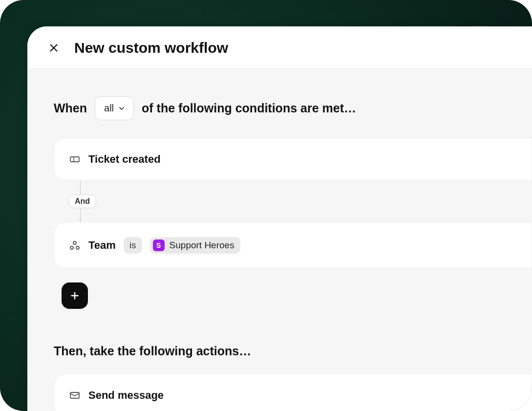 This screenshot has width=532, height=411. I want to click on when-suffix: of the following conditions are met…, so click(249, 108).